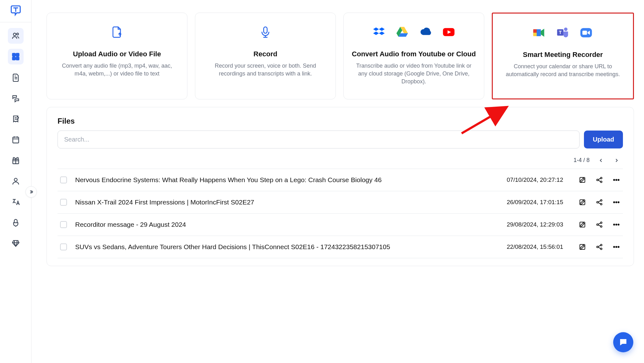 Image resolution: width=644 pixels, height=363 pixels. I want to click on card-cloud-convert: Convert Audio from Youtube or Cloud Tran…, so click(414, 56).